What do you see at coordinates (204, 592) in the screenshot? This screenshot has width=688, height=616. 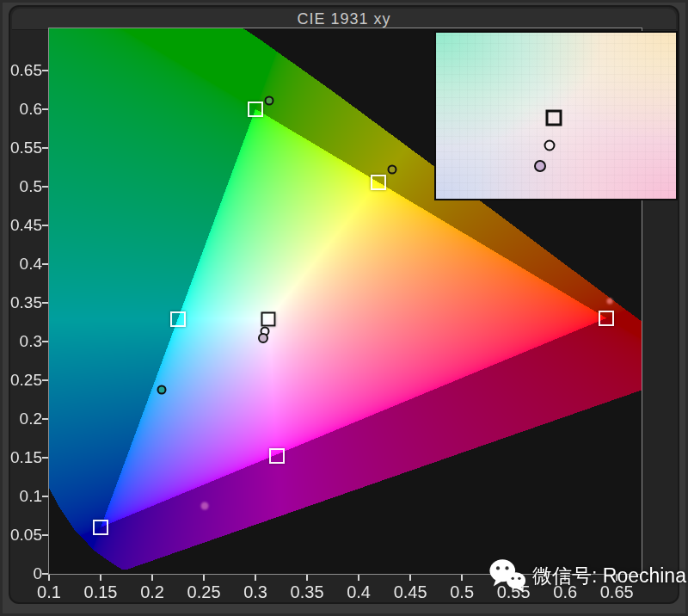 I see `x-tick-label: 0.25` at bounding box center [204, 592].